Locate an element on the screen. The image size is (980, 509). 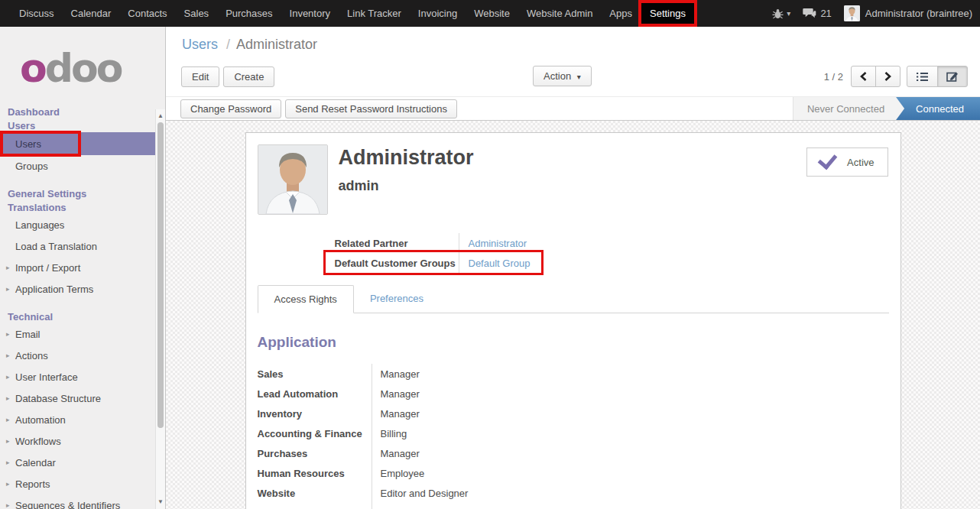
topnav-item: Sales is located at coordinates (197, 14).